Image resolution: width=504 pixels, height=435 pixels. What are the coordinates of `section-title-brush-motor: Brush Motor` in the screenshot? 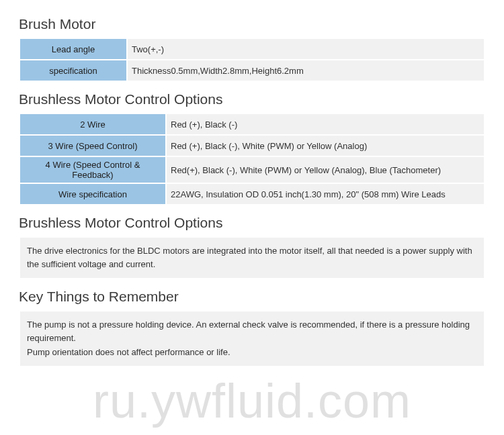 It's located at (252, 24).